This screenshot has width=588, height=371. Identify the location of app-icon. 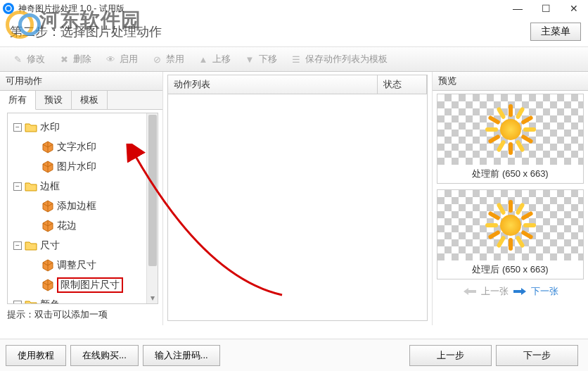
(8, 8).